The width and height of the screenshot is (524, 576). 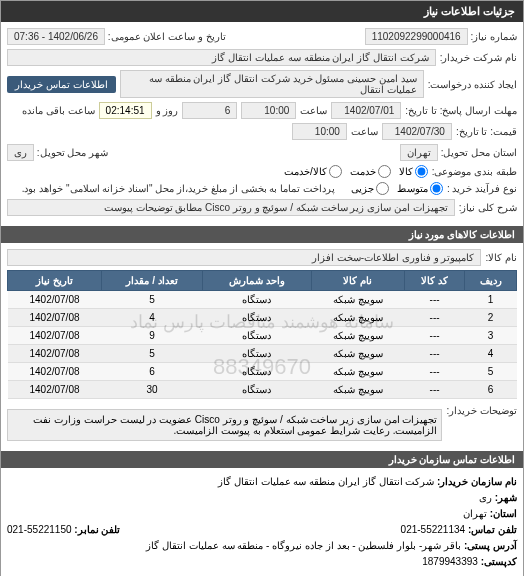 What do you see at coordinates (419, 152) in the screenshot?
I see `province-value: تهران` at bounding box center [419, 152].